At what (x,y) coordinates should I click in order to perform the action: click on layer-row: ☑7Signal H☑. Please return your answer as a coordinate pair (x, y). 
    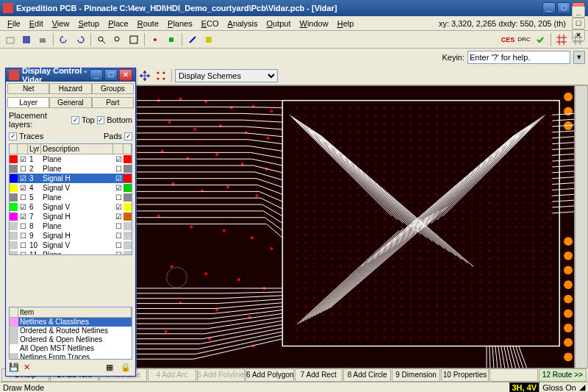
    Looking at the image, I should click on (71, 216).